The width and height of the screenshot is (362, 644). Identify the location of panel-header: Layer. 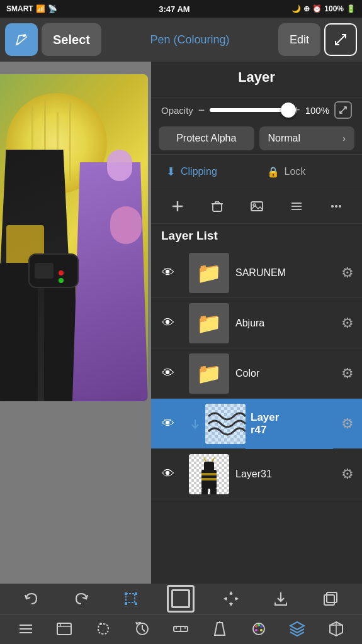
(257, 79).